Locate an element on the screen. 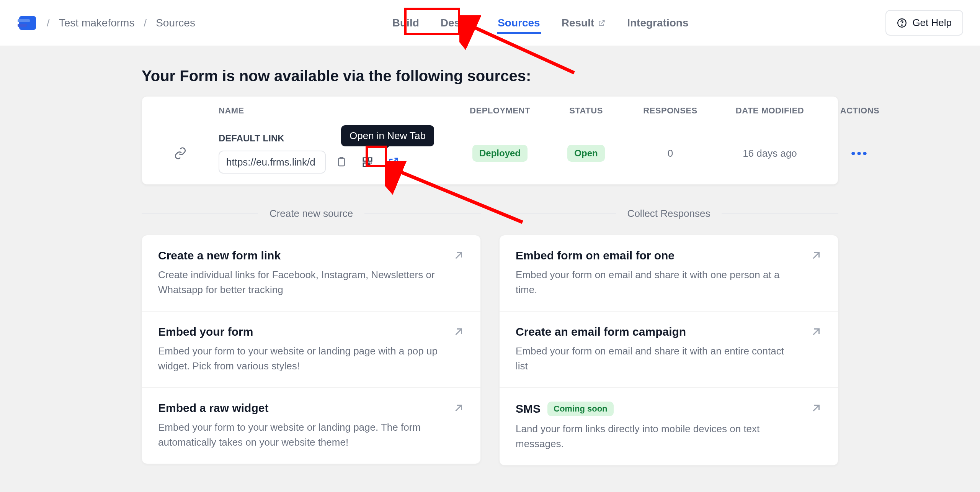  row-actions-button: ••• is located at coordinates (860, 153).